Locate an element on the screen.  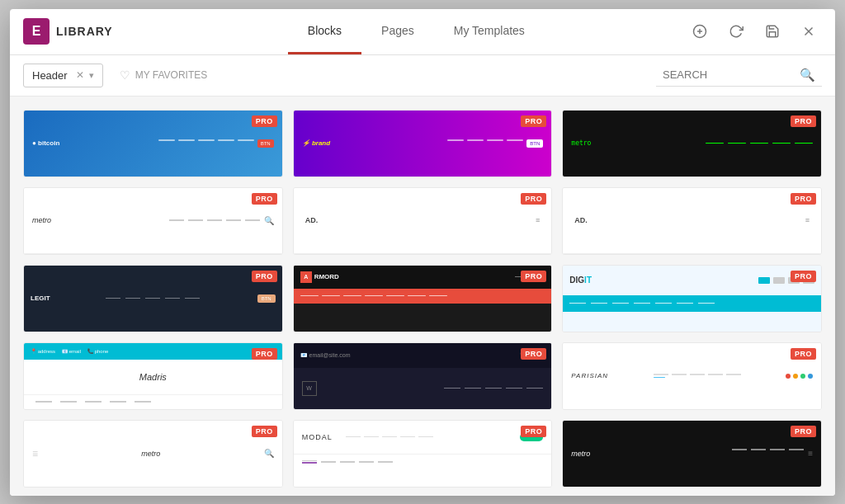
preview-nav: ● bitcoin BTN is located at coordinates (153, 144).